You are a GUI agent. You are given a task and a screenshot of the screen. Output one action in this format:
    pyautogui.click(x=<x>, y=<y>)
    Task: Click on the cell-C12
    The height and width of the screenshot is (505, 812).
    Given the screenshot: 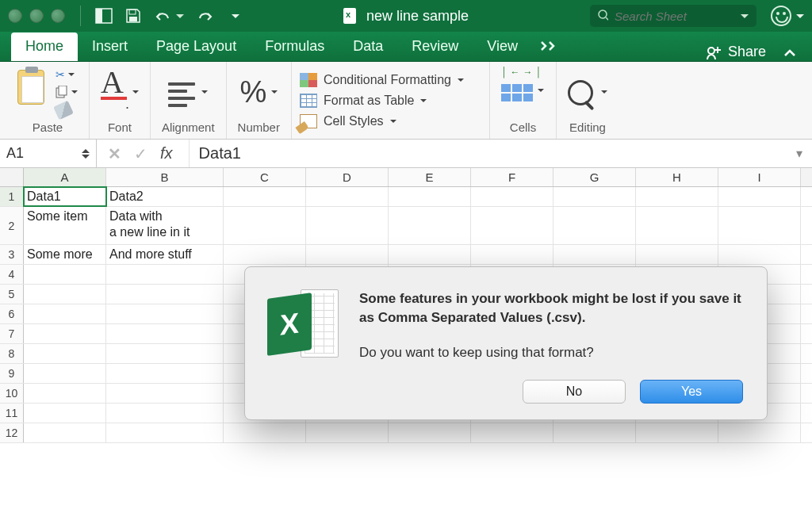 What is the action you would take?
    pyautogui.click(x=265, y=433)
    